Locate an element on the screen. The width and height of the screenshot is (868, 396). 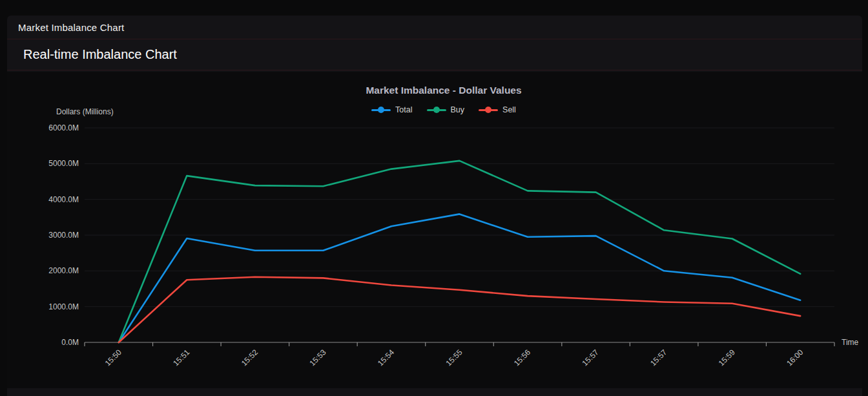
x-tick-label: 15:50 is located at coordinates (114, 358).